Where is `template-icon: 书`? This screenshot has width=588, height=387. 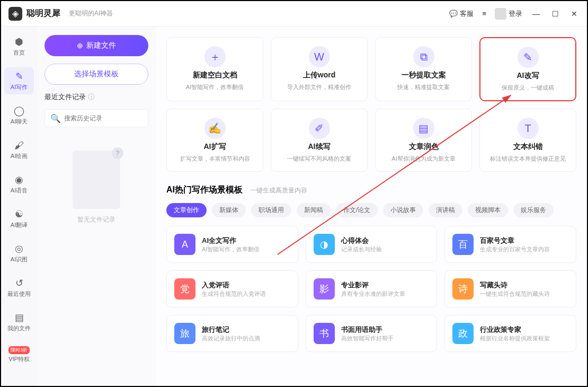 template-icon: 书 is located at coordinates (324, 333).